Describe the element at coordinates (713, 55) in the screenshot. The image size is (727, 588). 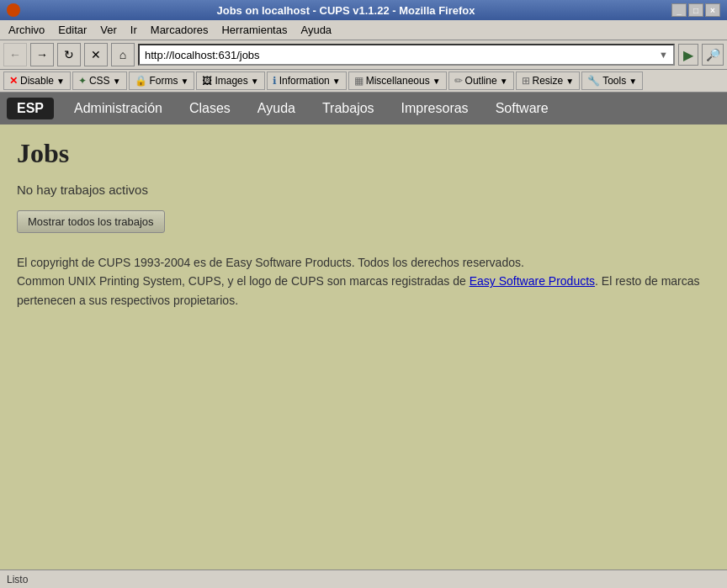
I see `search-button: 🔎` at that location.